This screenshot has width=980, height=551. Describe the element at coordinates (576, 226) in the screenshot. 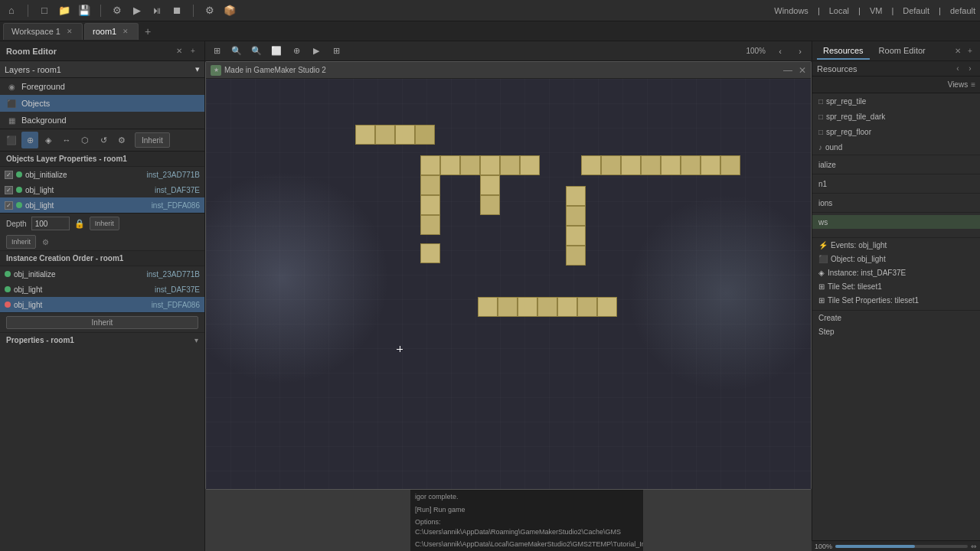

I see `tile-right-bar` at that location.